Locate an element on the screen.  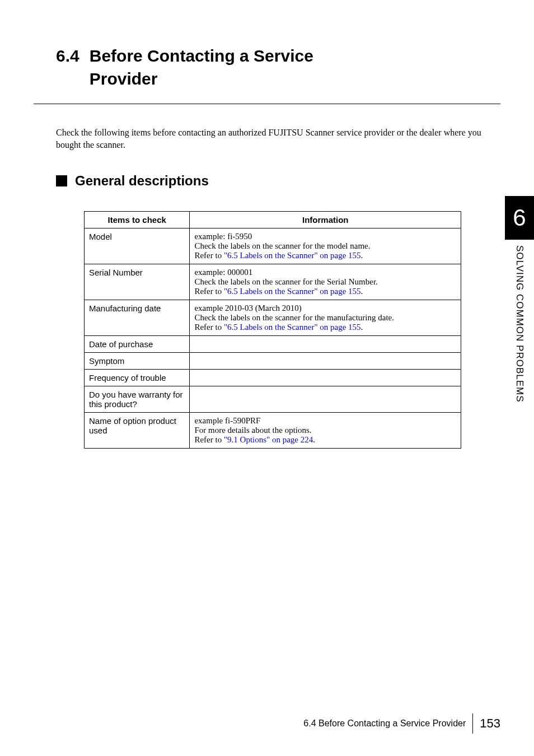
table-header-row: Items to check Information is located at coordinates (273, 220).